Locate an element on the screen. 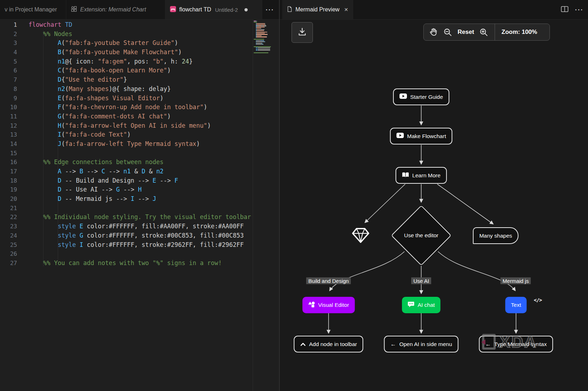  close-icon: ✕ is located at coordinates (346, 10).